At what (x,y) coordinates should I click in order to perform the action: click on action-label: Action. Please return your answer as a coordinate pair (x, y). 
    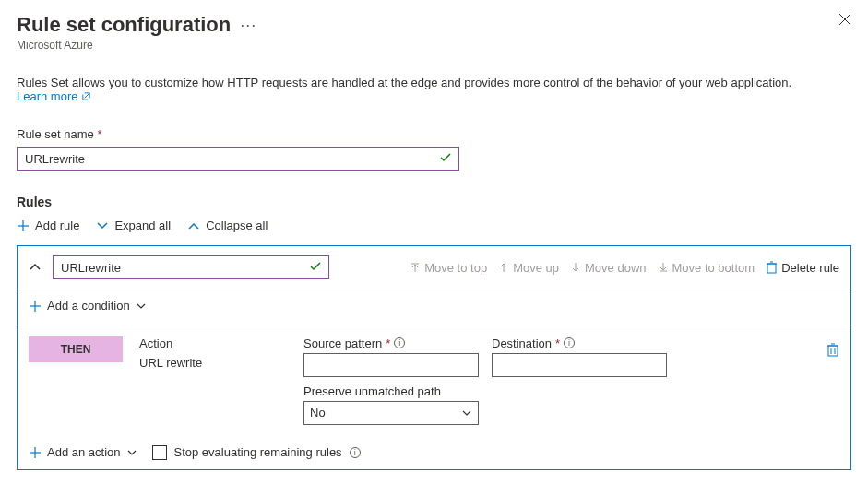
    Looking at the image, I should click on (213, 343).